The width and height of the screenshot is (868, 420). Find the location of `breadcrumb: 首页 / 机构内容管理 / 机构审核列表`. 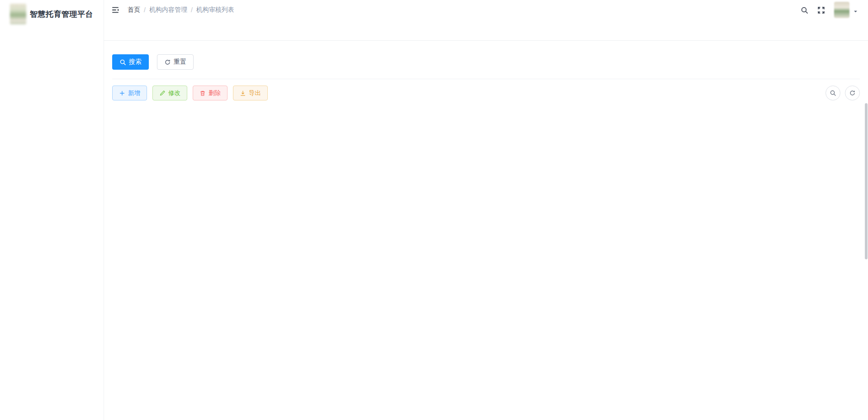

breadcrumb: 首页 / 机构内容管理 / 机构审核列表 is located at coordinates (181, 10).